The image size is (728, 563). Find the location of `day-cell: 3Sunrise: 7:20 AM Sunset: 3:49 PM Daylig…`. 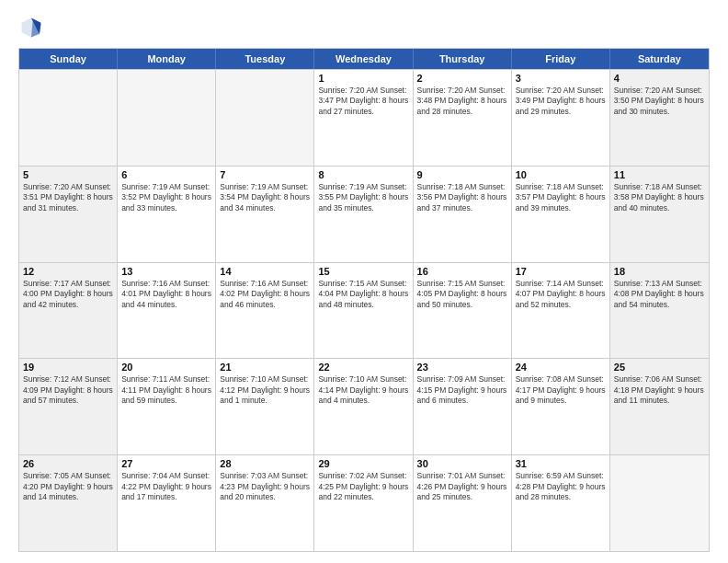

day-cell: 3Sunrise: 7:20 AM Sunset: 3:49 PM Daylig… is located at coordinates (561, 118).